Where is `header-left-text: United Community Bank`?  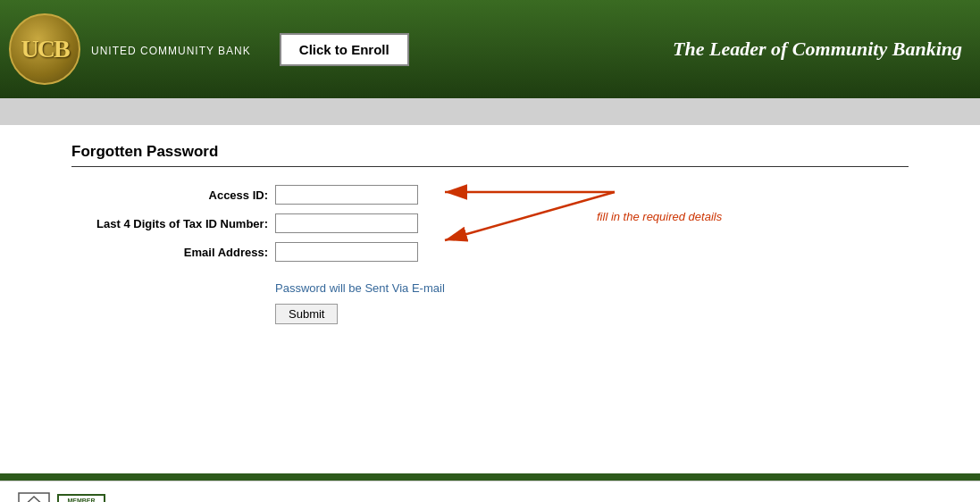 header-left-text: United Community Bank is located at coordinates (172, 49).